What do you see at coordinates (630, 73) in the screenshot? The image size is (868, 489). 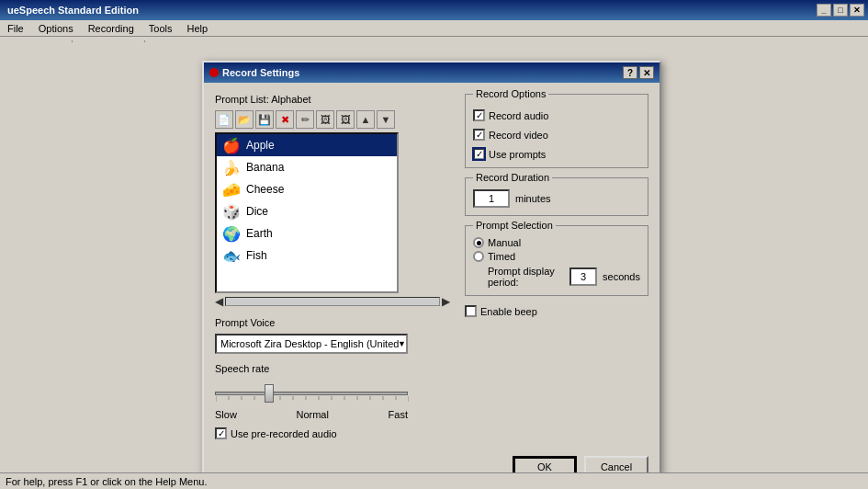 I see `dialog-help-button: ?` at bounding box center [630, 73].